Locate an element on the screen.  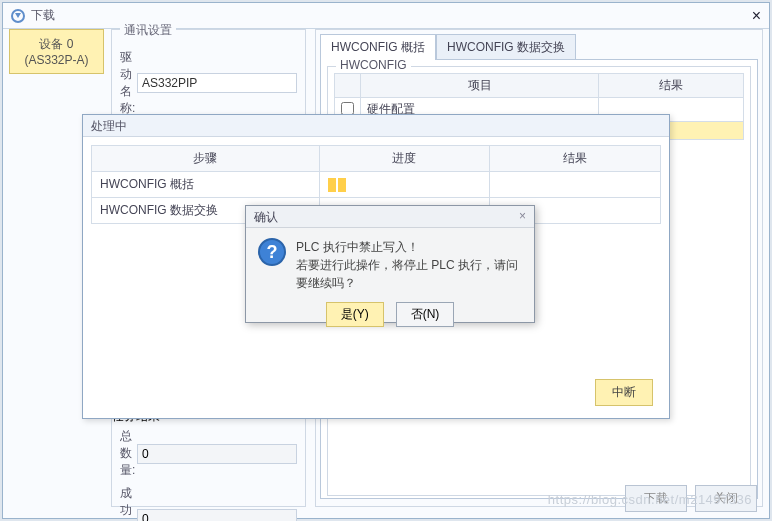
confirm-close-icon: × is located at coordinates (522, 216).